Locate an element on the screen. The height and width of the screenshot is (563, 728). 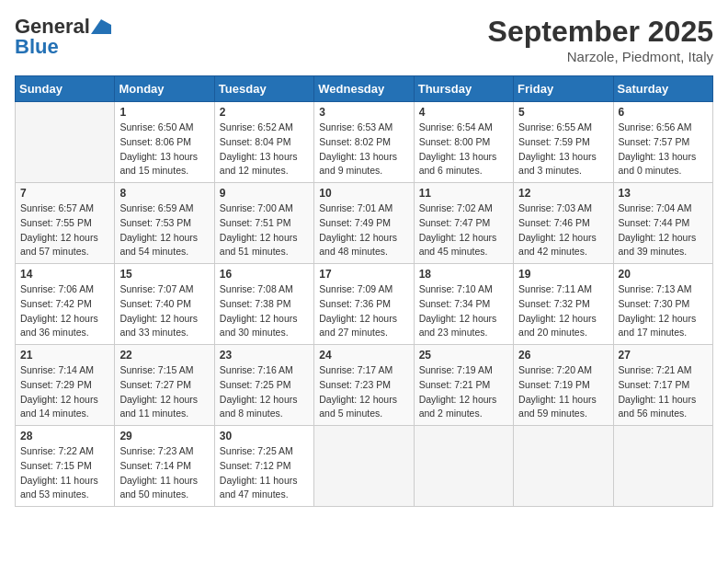
calendar-cell: 19Sunrise: 7:11 AM Sunset: 7:32 PM Dayli… is located at coordinates (563, 304).